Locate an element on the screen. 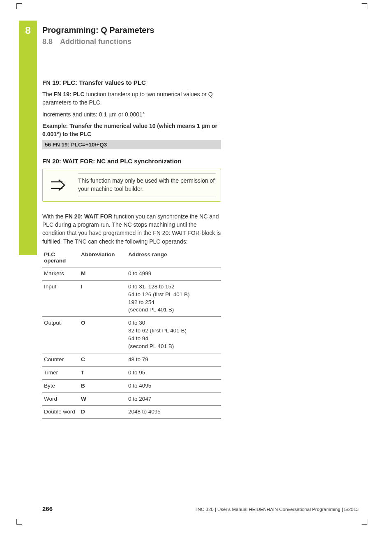  td-range: 0 to 31, 128 to 15264 to 126 (first PL 4… is located at coordinates (174, 299).